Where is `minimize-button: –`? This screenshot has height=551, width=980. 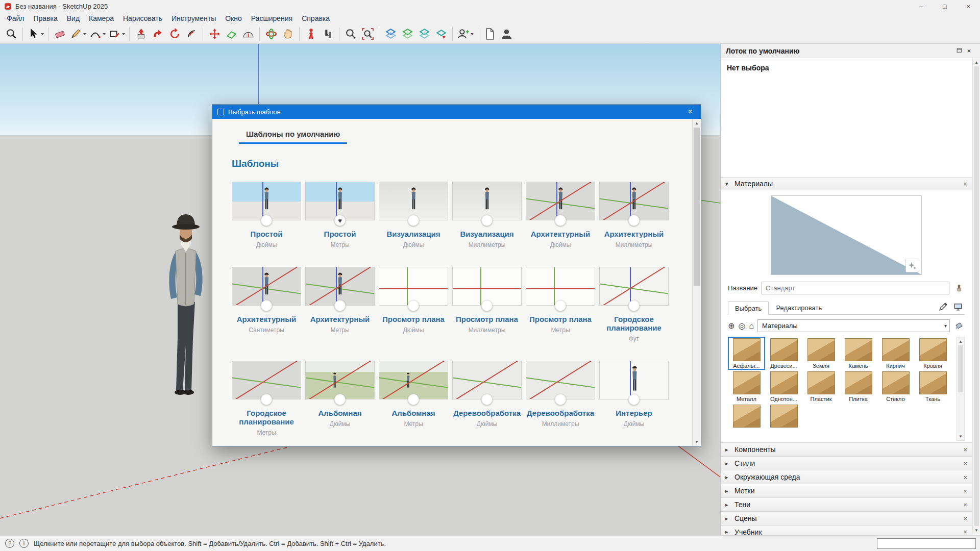 minimize-button: – is located at coordinates (921, 6).